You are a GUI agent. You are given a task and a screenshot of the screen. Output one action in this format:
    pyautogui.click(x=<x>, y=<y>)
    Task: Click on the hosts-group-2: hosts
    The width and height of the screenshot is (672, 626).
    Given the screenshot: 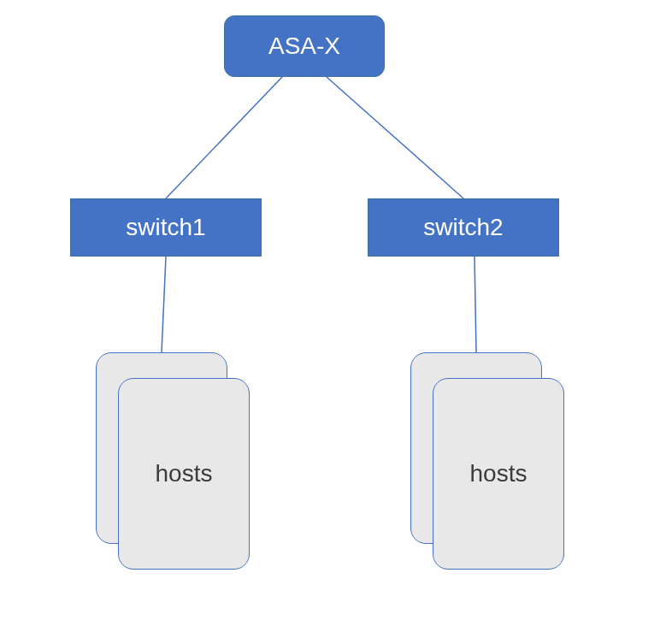 What is the action you would take?
    pyautogui.click(x=487, y=460)
    